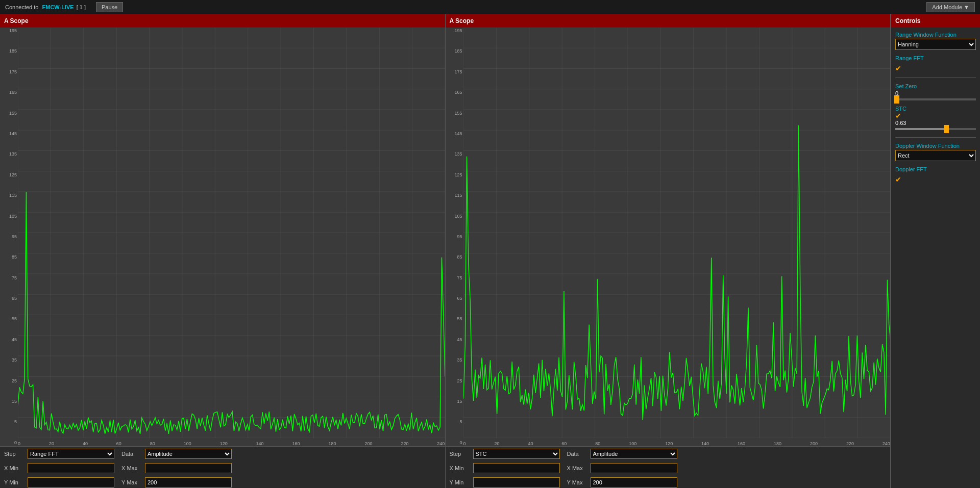 The image size is (980, 488). What do you see at coordinates (517, 454) in the screenshot?
I see `scope2-step-select: Range FFT STC Doppler FFT` at bounding box center [517, 454].